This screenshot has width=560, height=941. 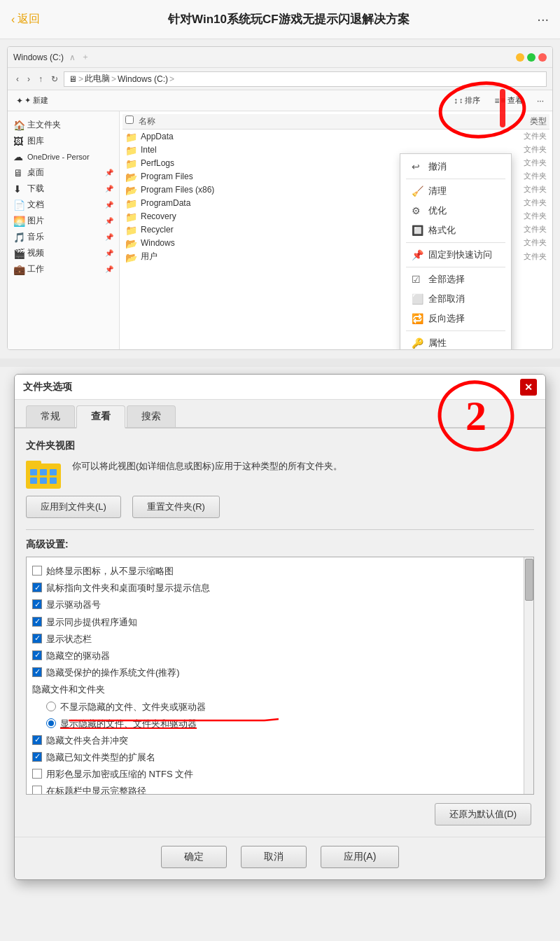 What do you see at coordinates (51, 706) in the screenshot?
I see `radio-dont-show` at bounding box center [51, 706].